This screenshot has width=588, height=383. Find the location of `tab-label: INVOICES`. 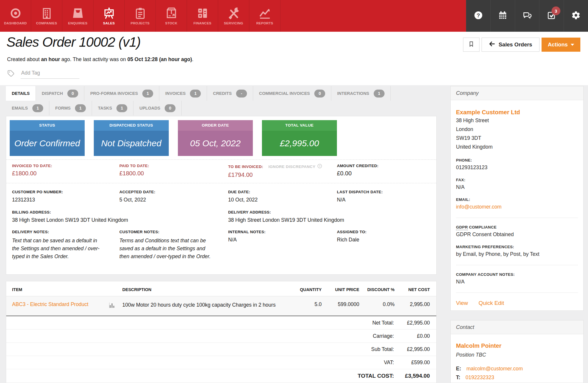

tab-label: INVOICES is located at coordinates (175, 93).